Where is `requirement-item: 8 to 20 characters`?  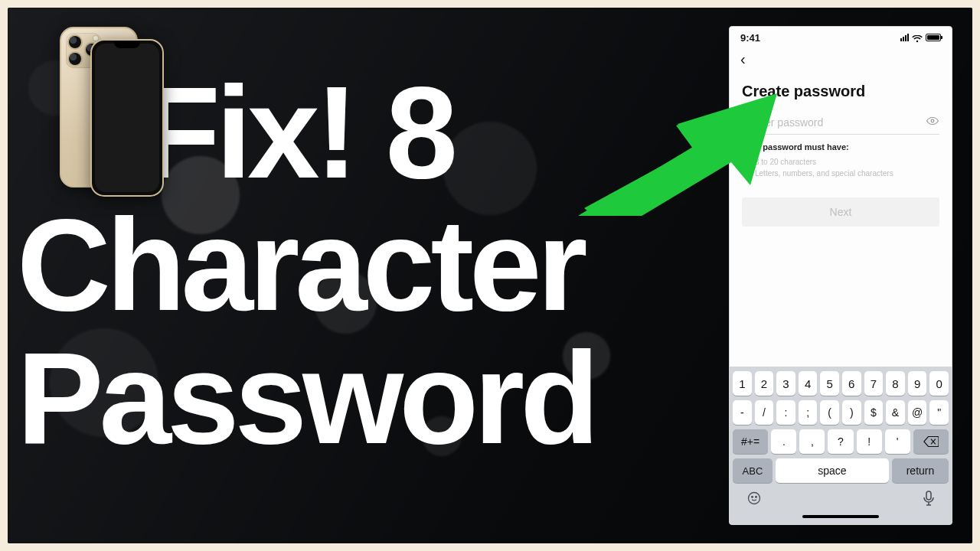
requirement-item: 8 to 20 characters is located at coordinates (841, 162).